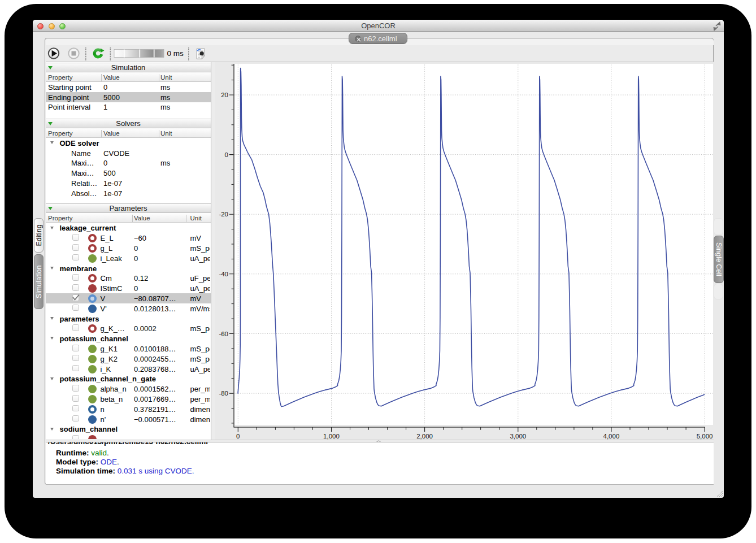 The width and height of the screenshot is (756, 543). I want to click on svg-text: 0 ms, so click(176, 53).